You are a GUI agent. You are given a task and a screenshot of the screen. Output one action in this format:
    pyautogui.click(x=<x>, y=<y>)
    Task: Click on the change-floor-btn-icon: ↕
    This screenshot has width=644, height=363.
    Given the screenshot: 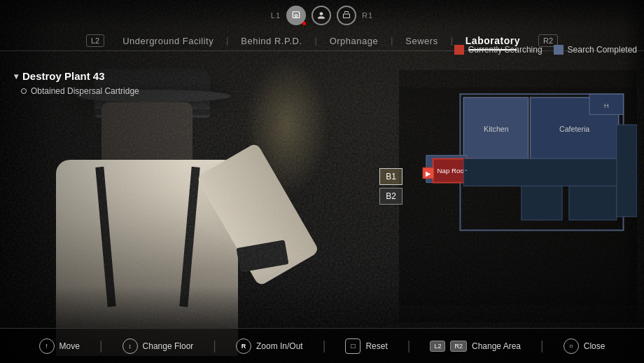 What is the action you would take?
    pyautogui.click(x=130, y=346)
    